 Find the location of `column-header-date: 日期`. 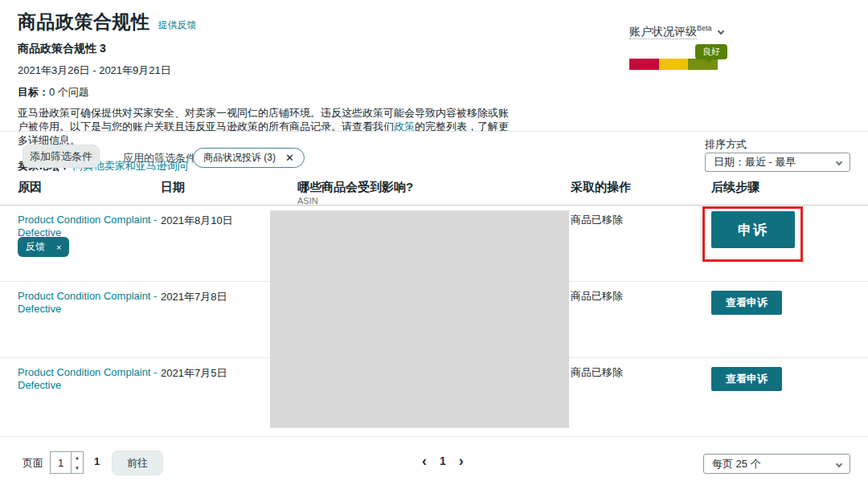

column-header-date: 日期 is located at coordinates (173, 188).